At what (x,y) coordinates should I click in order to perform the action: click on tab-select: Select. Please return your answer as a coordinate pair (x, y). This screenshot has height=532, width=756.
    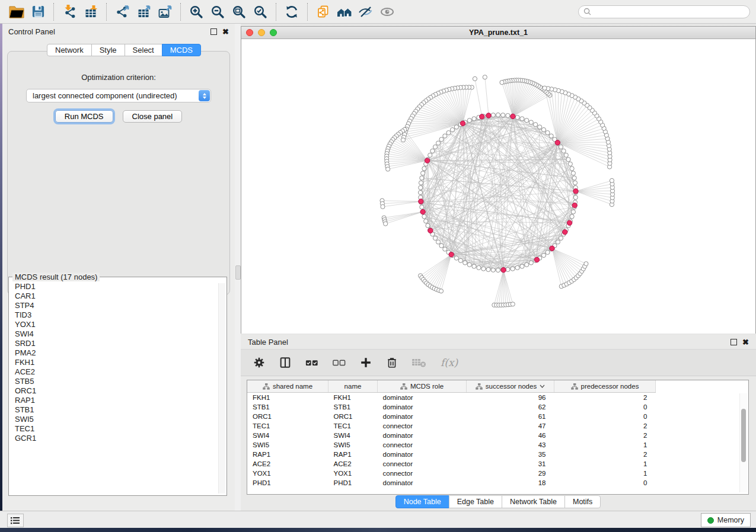
    Looking at the image, I should click on (143, 50).